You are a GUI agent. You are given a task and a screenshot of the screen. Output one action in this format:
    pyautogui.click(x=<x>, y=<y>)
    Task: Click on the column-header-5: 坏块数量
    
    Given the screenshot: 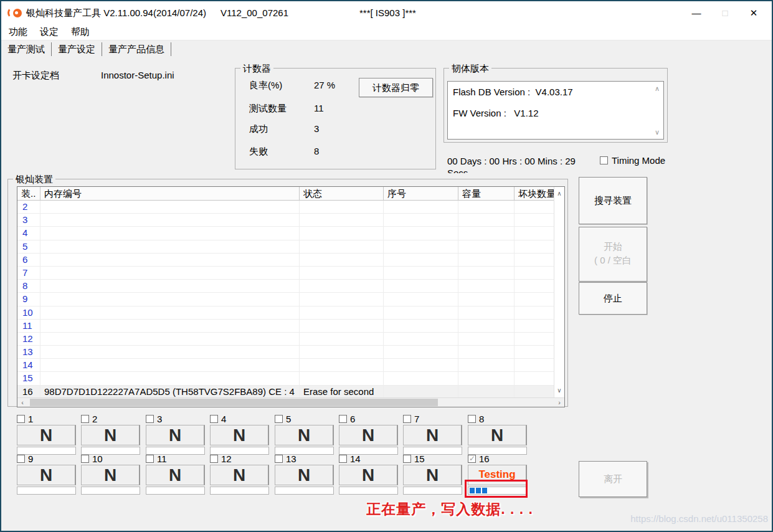 What is the action you would take?
    pyautogui.click(x=534, y=193)
    